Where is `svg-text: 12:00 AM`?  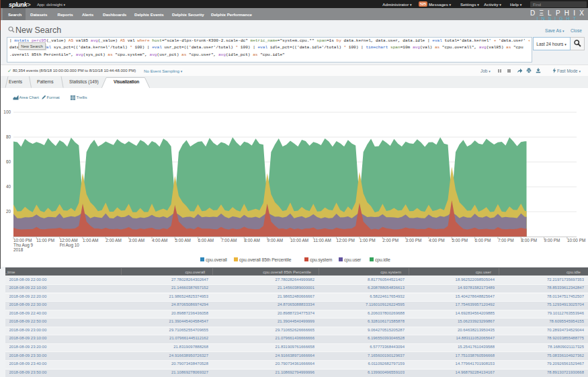
svg-text: 12:00 AM is located at coordinates (69, 241).